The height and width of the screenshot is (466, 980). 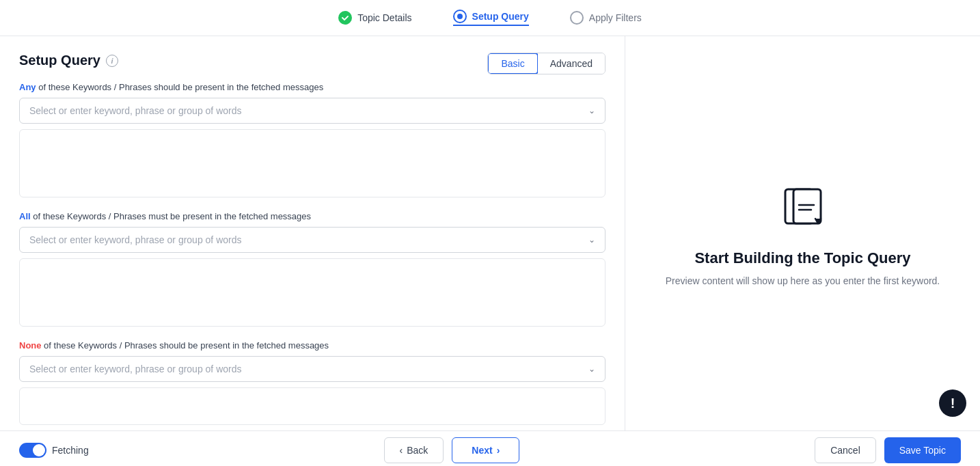 I want to click on any-section-label: Any of these Keywords / Phrases should b…, so click(x=312, y=87).